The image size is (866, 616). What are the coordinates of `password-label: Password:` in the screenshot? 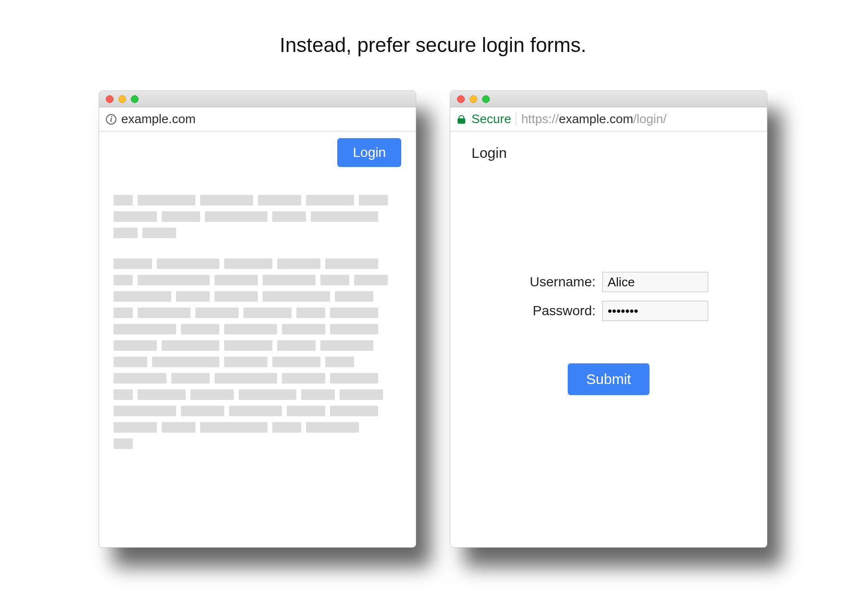 It's located at (552, 311).